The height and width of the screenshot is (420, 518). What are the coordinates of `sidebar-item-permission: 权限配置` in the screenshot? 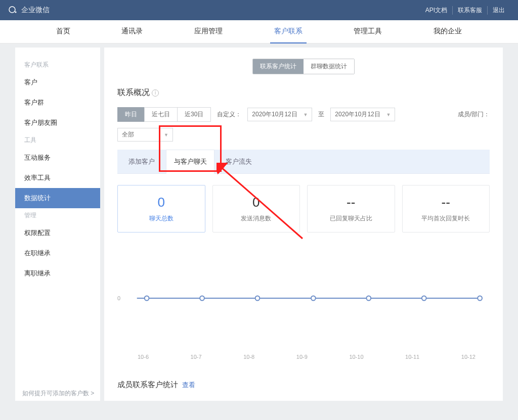 It's located at (58, 233).